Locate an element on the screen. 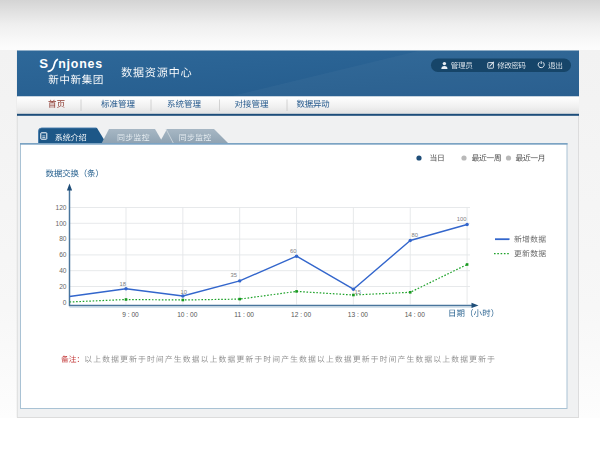  svg-text: 120 is located at coordinates (60, 208).